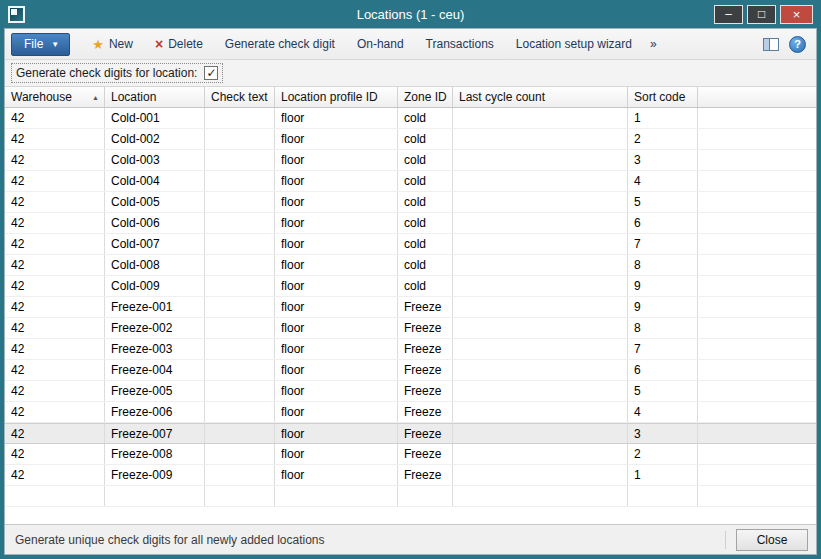 The height and width of the screenshot is (559, 821). I want to click on generate-check-digits-checkbox: ✓, so click(211, 73).